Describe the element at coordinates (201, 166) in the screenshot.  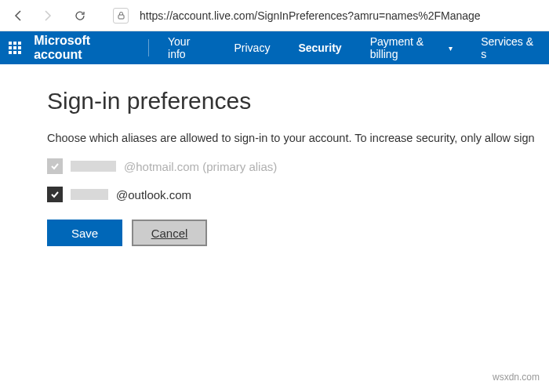
I see `alias-primary-suffix: @hotmail.com (primary alias)` at that location.